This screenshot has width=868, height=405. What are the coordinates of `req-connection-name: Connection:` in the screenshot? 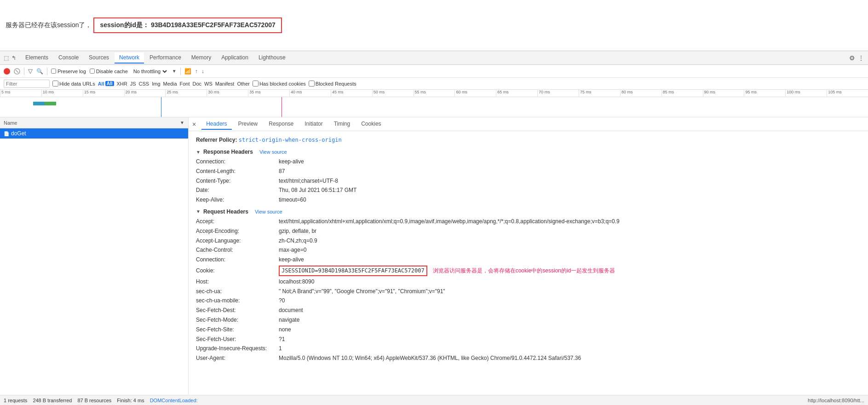 It's located at (237, 260).